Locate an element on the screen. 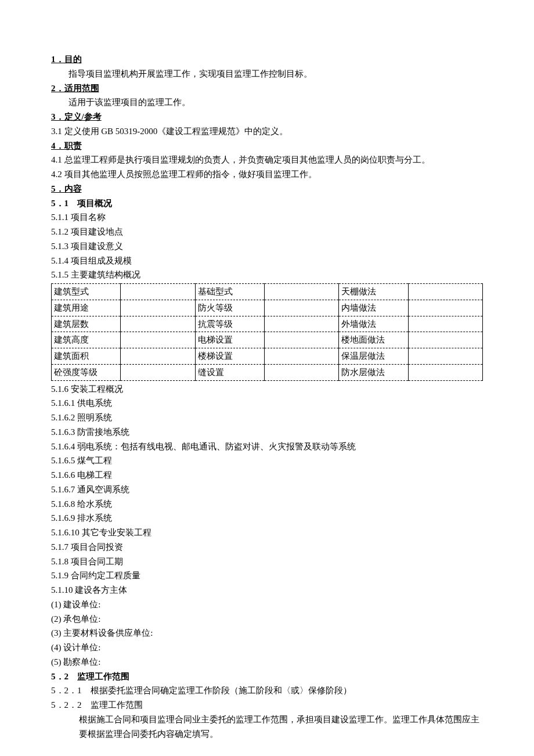  item-5-1-3: 5.1.3 项目建设意义 is located at coordinates (267, 246).